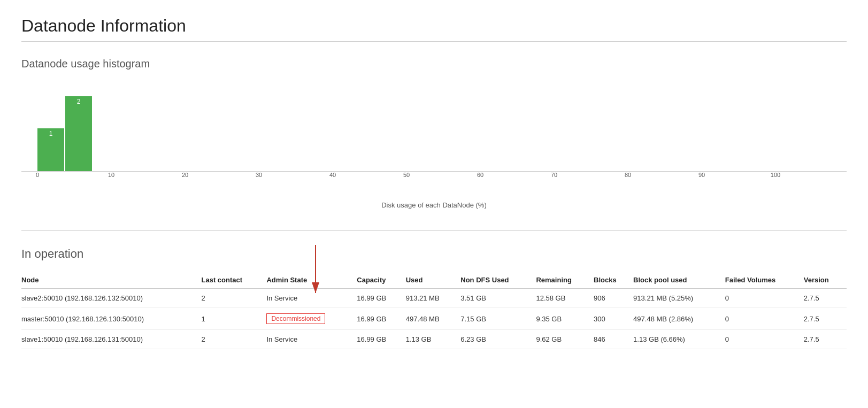  Describe the element at coordinates (679, 280) in the screenshot. I see `col-header-8: Block pool used` at that location.